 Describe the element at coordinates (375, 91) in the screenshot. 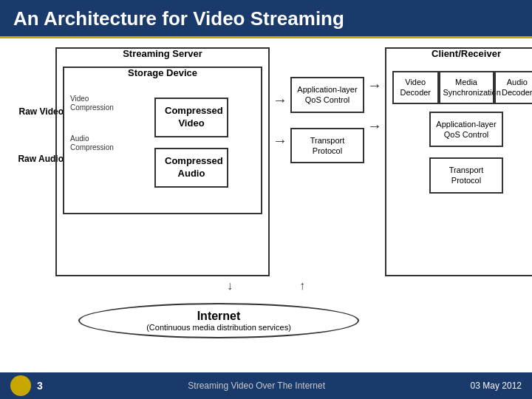

I see `middle-to-client-arrows: → →` at that location.